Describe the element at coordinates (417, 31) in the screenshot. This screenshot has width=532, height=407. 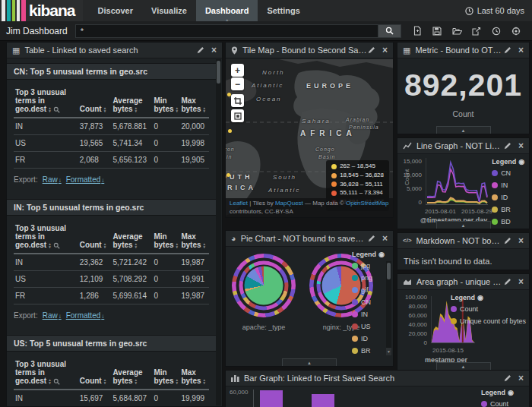
I see `new-dashboard-icon` at that location.